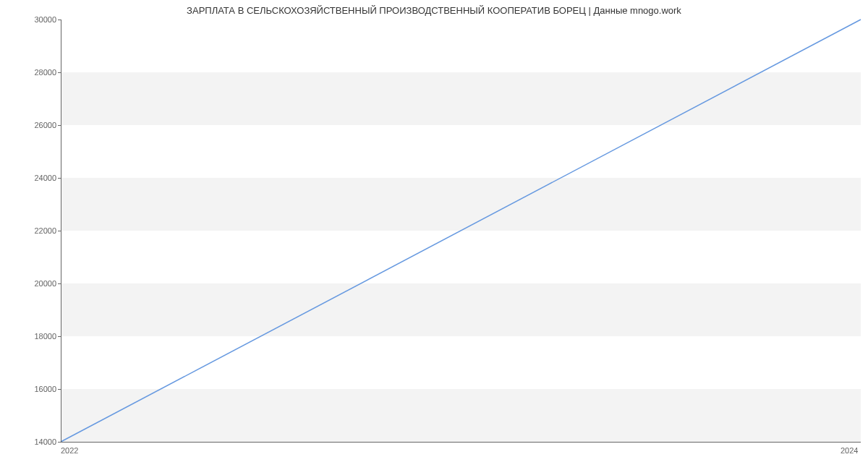  I want to click on y-tick-label: 18000, so click(31, 336).